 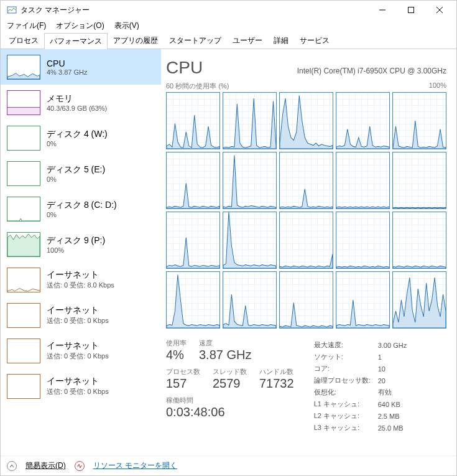 I want to click on resmon-icon, so click(x=80, y=466).